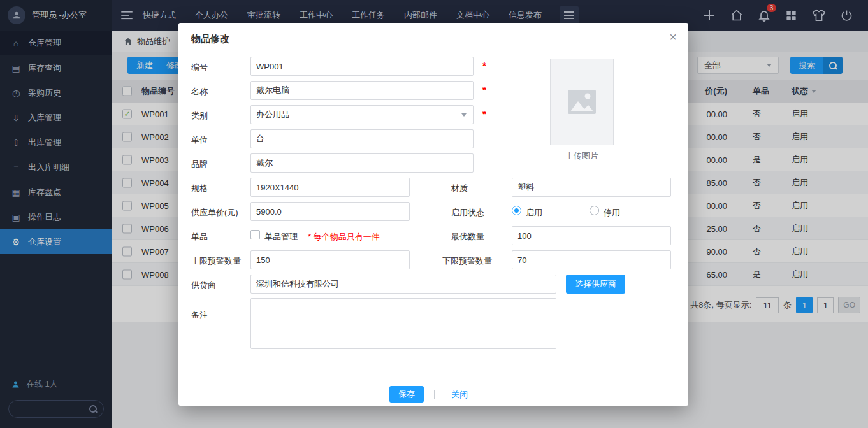  I want to click on category-select: 办公用品, so click(362, 115).